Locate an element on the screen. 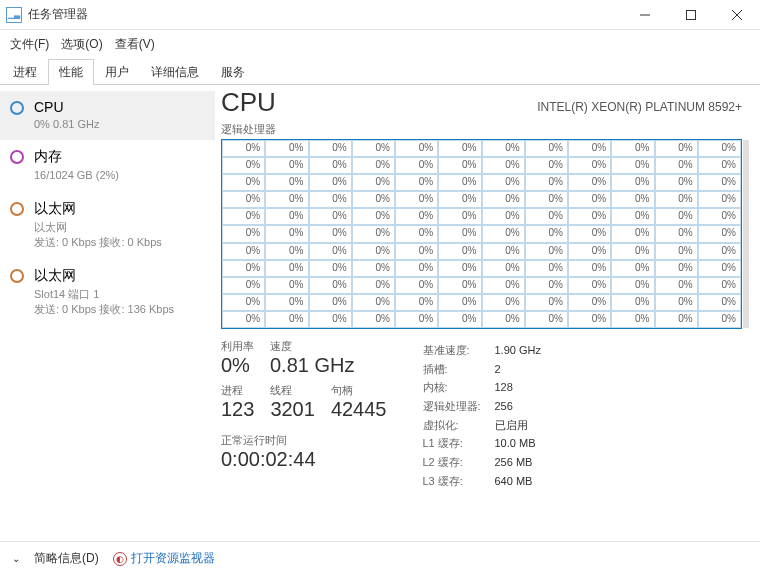  mem-icon is located at coordinates (17, 157).